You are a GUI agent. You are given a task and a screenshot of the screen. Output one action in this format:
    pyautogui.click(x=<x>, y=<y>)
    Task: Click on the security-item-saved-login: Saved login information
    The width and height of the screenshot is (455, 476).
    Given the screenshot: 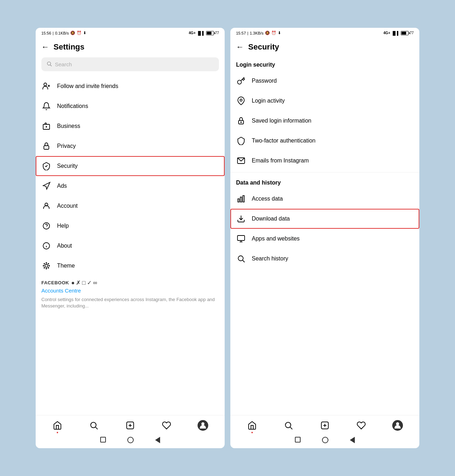 What is the action you would take?
    pyautogui.click(x=325, y=121)
    